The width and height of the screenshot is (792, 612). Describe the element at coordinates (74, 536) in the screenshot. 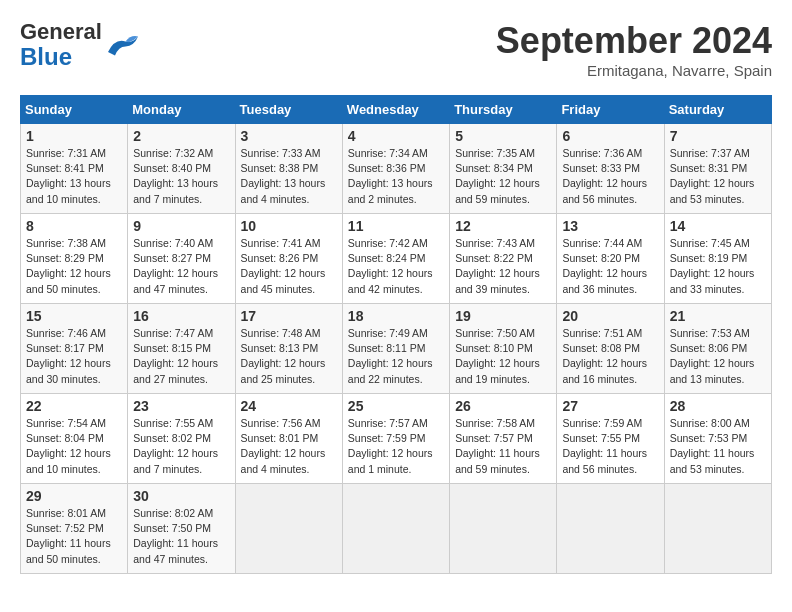

I see `day-info: Sunrise: 8:01 AM Sunset: 7:52 PM Dayligh…` at that location.